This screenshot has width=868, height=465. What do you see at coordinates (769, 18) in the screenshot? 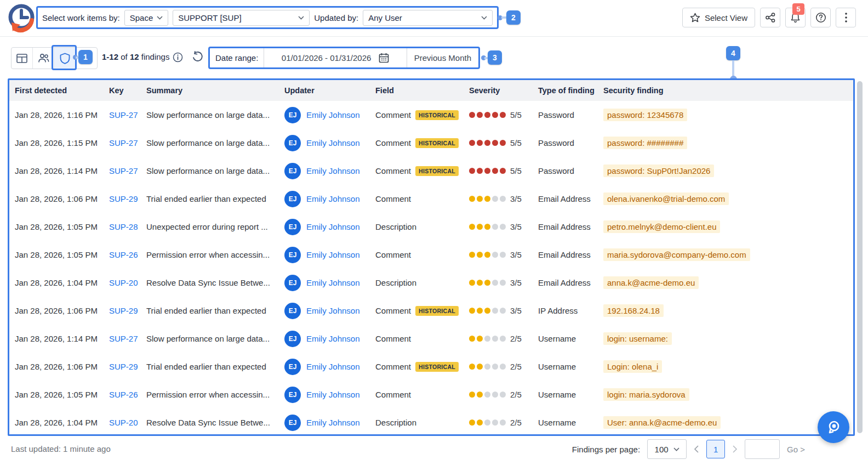
I see `top-actions: Select View 5` at bounding box center [769, 18].